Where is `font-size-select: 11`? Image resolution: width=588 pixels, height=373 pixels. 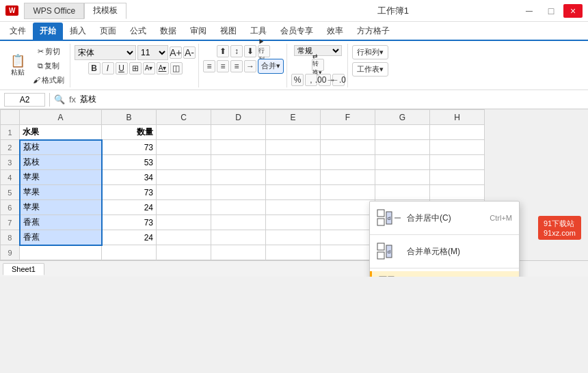
font-size-select: 11 is located at coordinates (153, 53).